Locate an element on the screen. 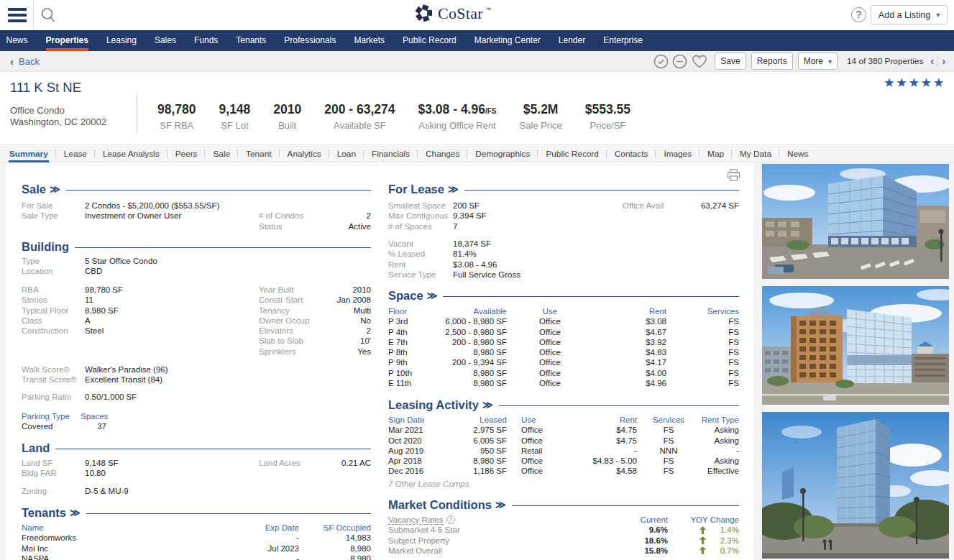  back-button: ‹Back is located at coordinates (24, 61).